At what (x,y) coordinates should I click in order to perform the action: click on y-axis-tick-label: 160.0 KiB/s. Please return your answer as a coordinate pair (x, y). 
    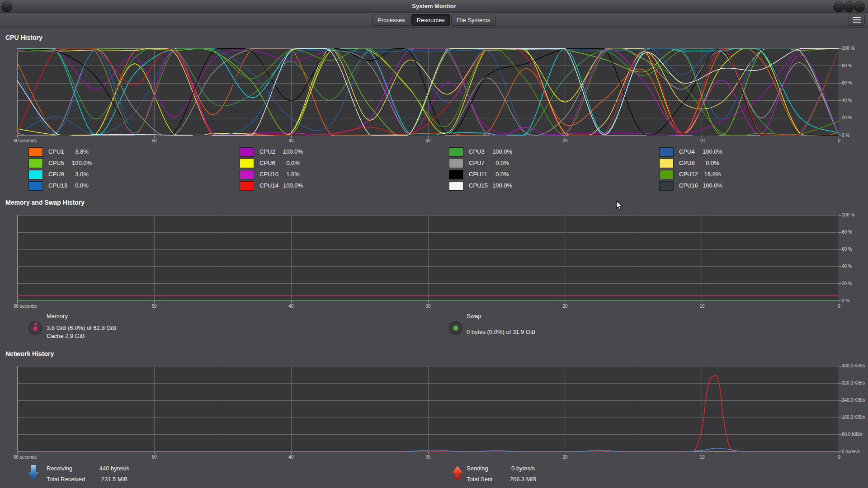
    Looking at the image, I should click on (855, 418).